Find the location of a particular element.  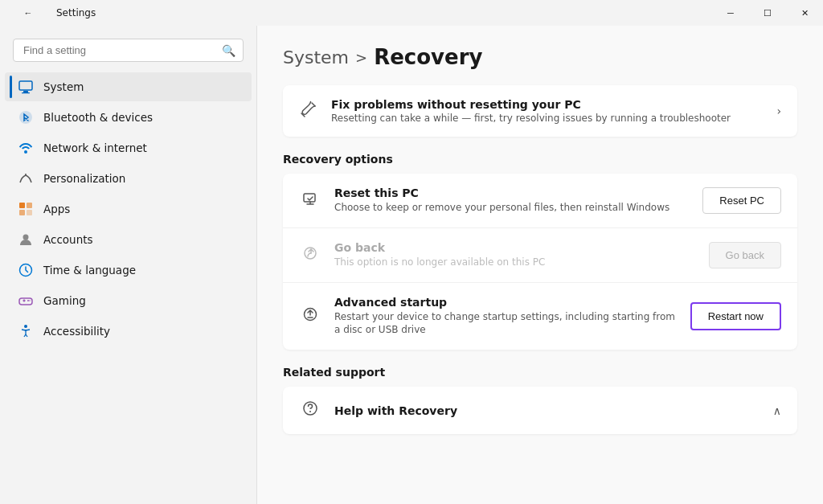

sidebar-label-accounts: Accounts is located at coordinates (68, 240).